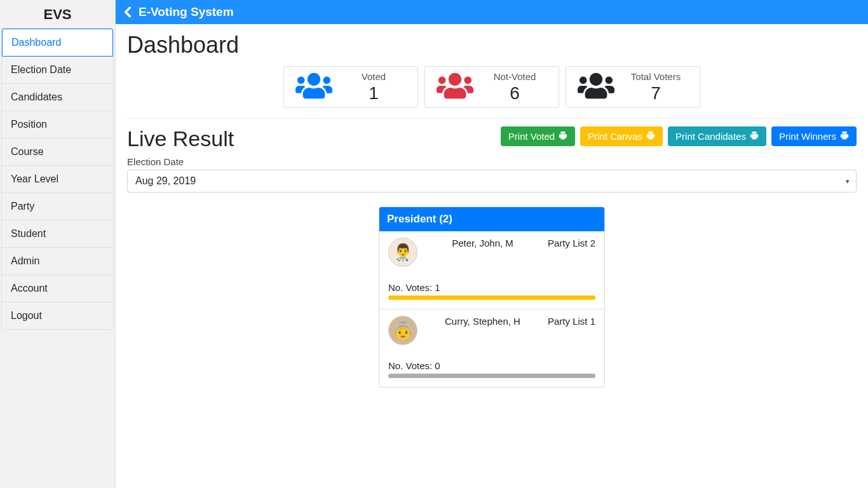 This screenshot has width=868, height=488. Describe the element at coordinates (492, 181) in the screenshot. I see `election-date-select: Aug 29, 2019` at that location.